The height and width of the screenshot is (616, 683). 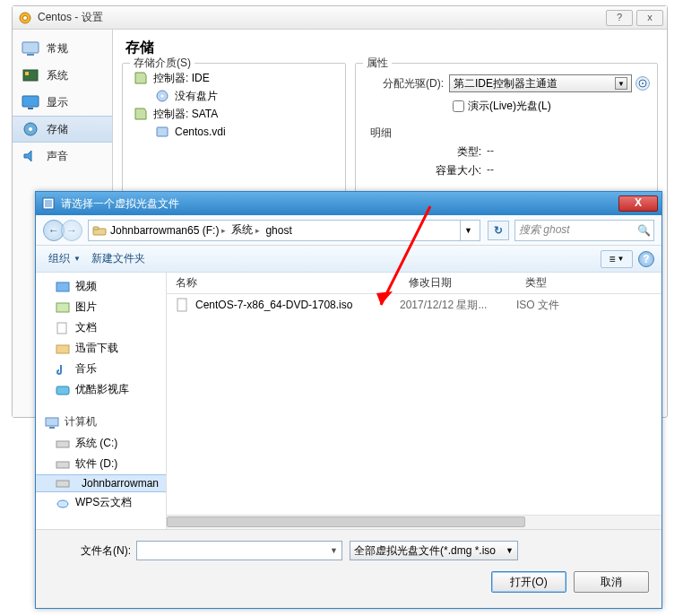 What do you see at coordinates (100, 464) in the screenshot?
I see `drive-d: 软件 (D:)` at bounding box center [100, 464].